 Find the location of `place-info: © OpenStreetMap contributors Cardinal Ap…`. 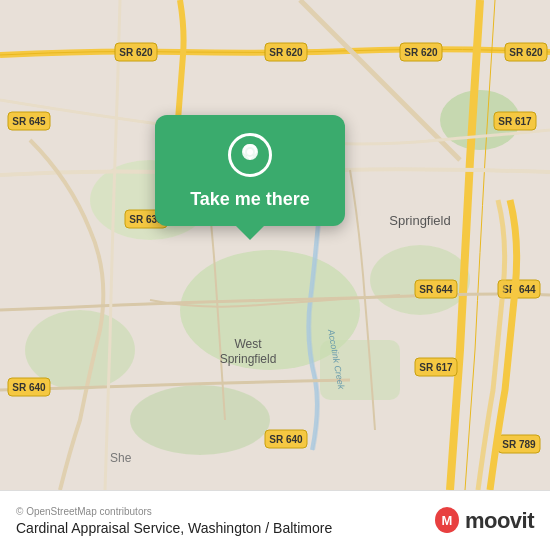

place-info: © OpenStreetMap contributors Cardinal Ap… is located at coordinates (224, 521).